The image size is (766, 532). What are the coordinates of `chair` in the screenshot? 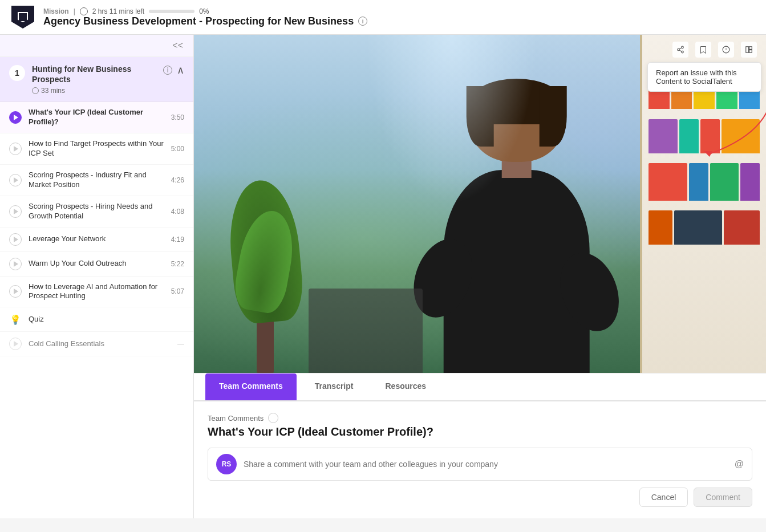 It's located at (366, 331).